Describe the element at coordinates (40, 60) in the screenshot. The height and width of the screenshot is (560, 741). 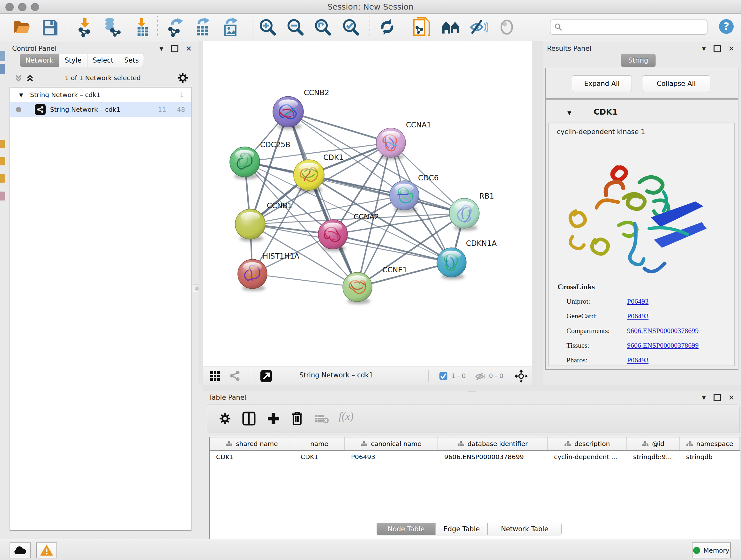
I see `tab-network: Network` at that location.